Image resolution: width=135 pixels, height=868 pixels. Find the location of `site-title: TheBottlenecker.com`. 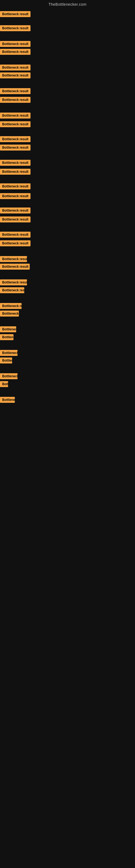

site-title: TheBottlenecker.com is located at coordinates (68, 5).